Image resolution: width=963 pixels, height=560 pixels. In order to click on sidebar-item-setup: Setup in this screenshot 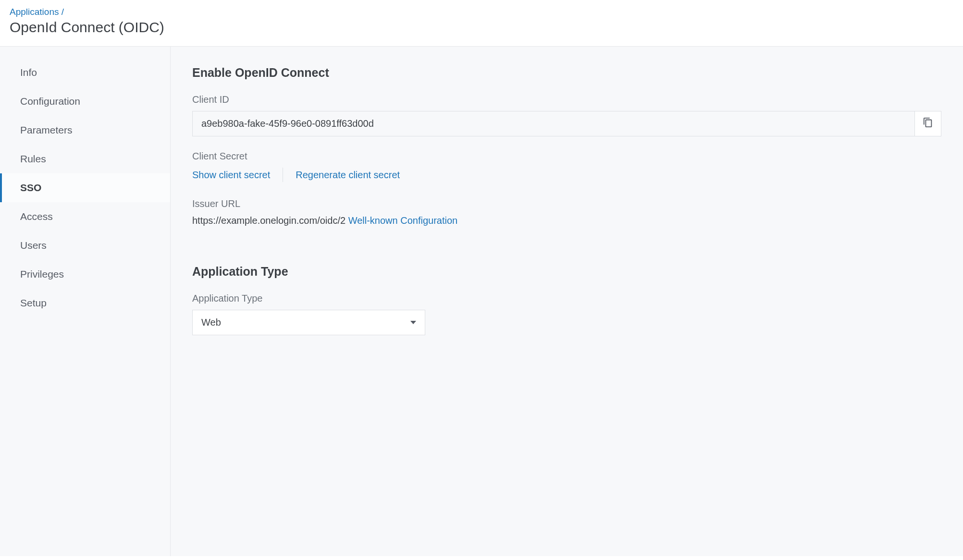, I will do `click(85, 303)`.